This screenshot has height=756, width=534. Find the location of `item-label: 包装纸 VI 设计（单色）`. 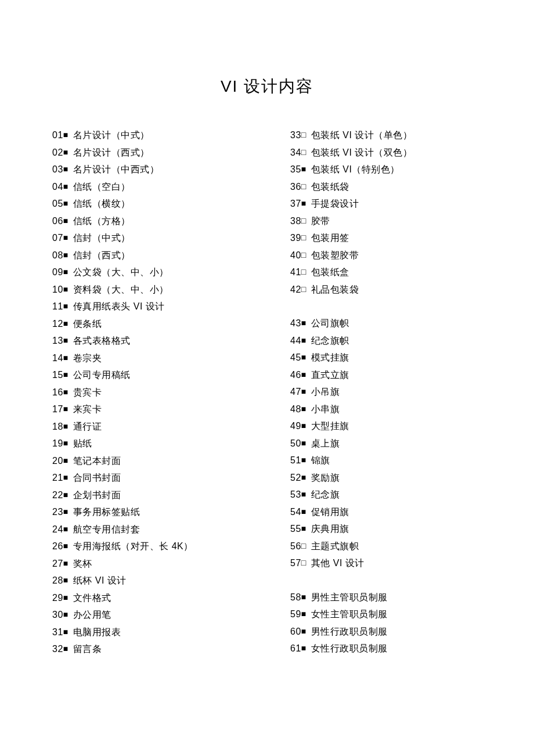

item-label: 包装纸 VI 设计（单色） is located at coordinates (362, 135).